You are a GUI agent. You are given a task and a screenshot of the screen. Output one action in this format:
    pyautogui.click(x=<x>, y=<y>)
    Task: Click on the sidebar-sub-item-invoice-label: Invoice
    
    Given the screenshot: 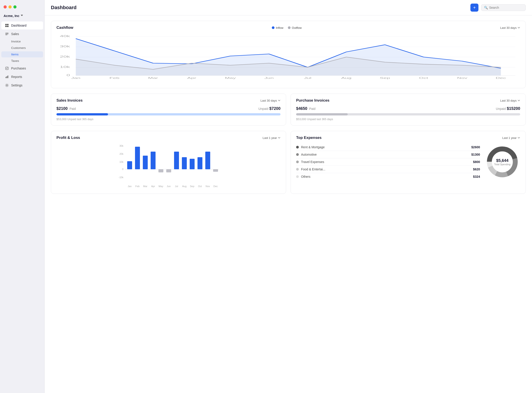 What is the action you would take?
    pyautogui.click(x=16, y=41)
    